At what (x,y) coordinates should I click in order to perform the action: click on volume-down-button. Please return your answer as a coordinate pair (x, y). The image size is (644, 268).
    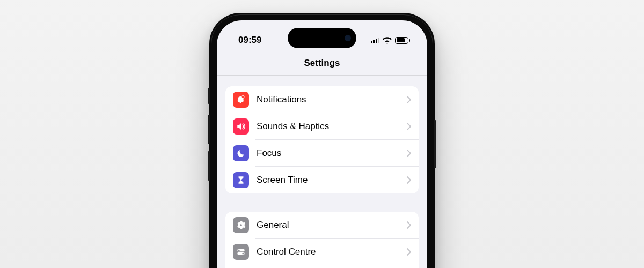
    Looking at the image, I should click on (209, 166).